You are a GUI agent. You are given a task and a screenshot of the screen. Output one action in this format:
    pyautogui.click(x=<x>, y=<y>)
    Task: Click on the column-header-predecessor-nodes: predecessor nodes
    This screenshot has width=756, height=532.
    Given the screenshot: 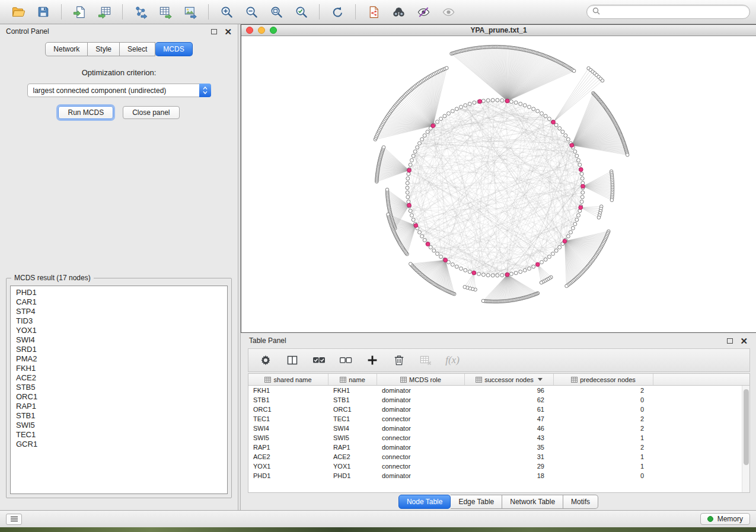 What is the action you would take?
    pyautogui.click(x=604, y=379)
    